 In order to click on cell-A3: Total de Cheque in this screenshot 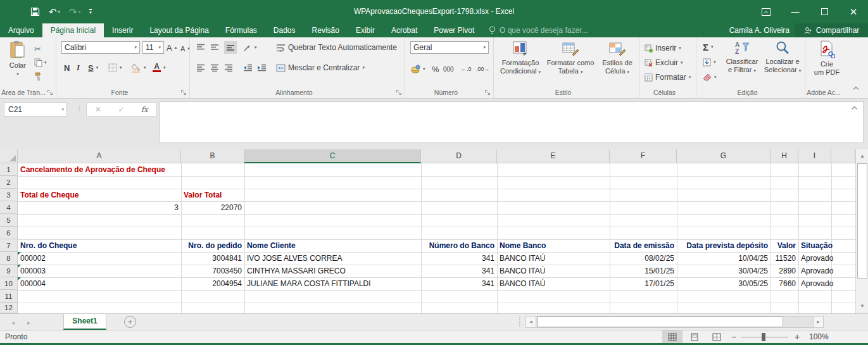, I will do `click(99, 195)`.